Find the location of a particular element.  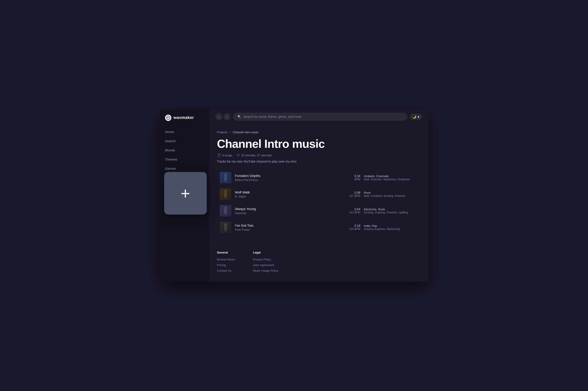

sidebar-item-home: Home is located at coordinates (184, 132).